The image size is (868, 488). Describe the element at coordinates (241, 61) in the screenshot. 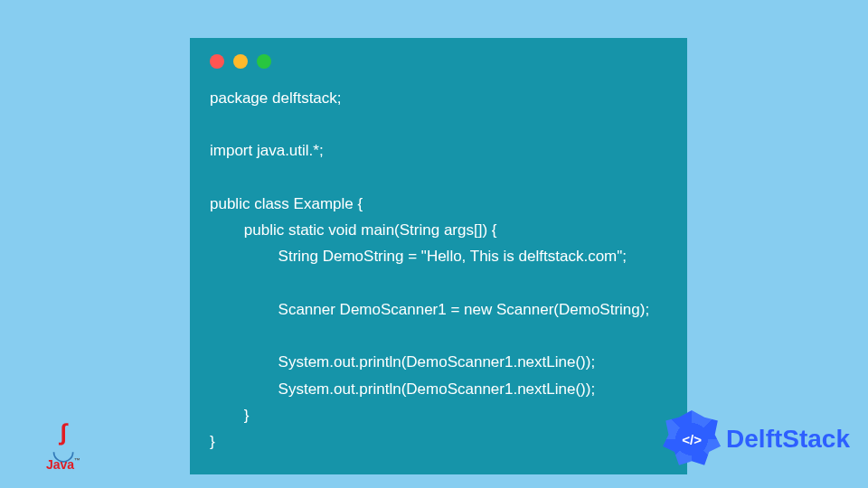

I see `minimize-icon` at that location.